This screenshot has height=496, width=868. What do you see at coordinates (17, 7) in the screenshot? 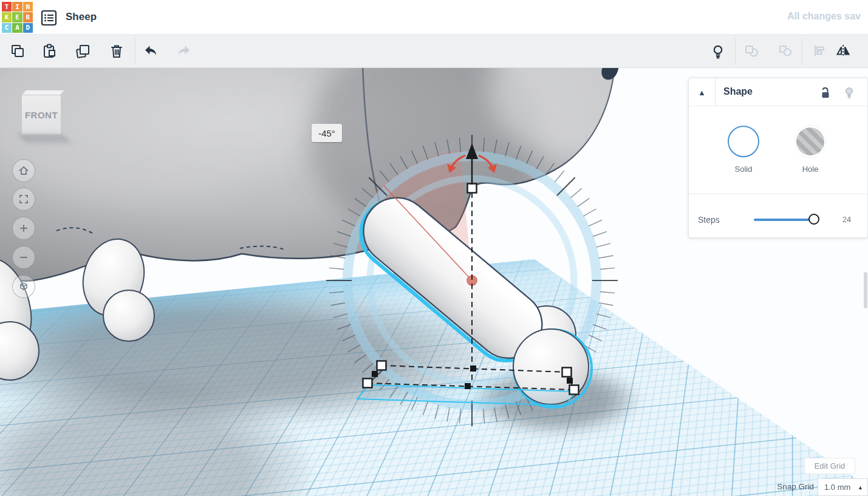
I see `logo-letter: I` at bounding box center [17, 7].